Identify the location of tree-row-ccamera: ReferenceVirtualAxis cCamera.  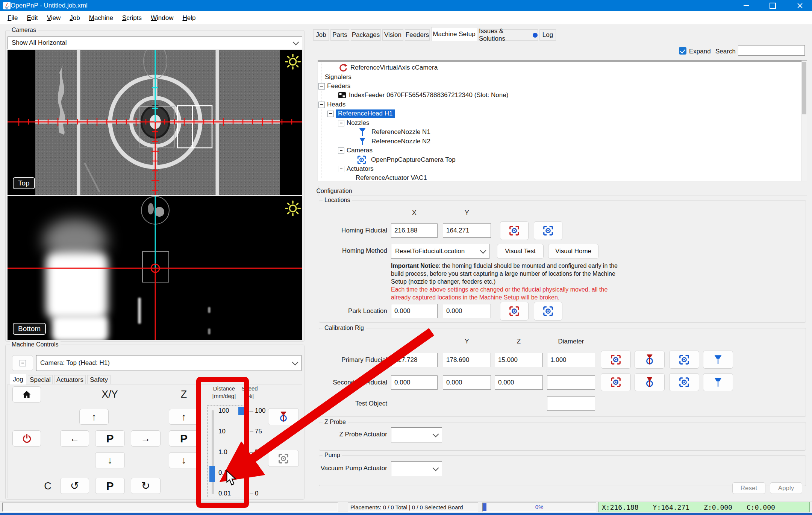
(388, 68).